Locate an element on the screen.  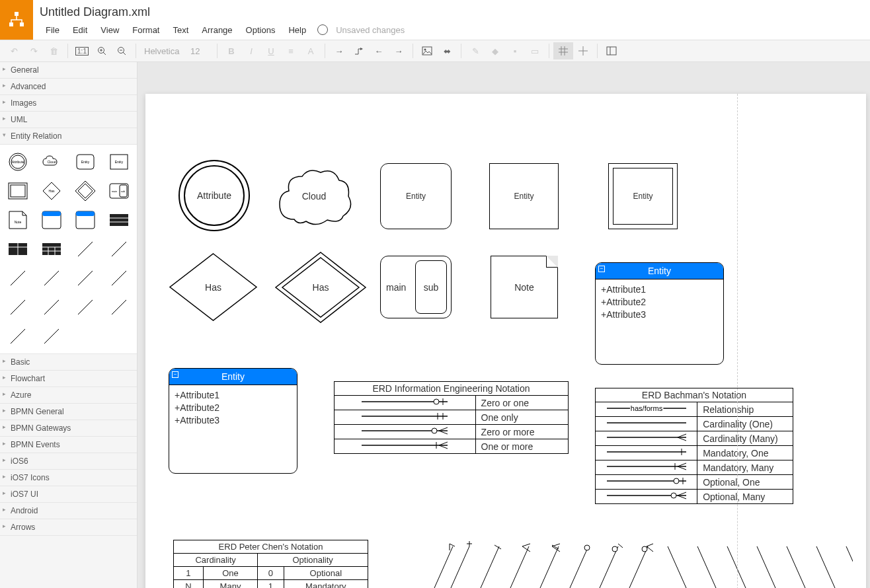
palette-line6 is located at coordinates (119, 278).